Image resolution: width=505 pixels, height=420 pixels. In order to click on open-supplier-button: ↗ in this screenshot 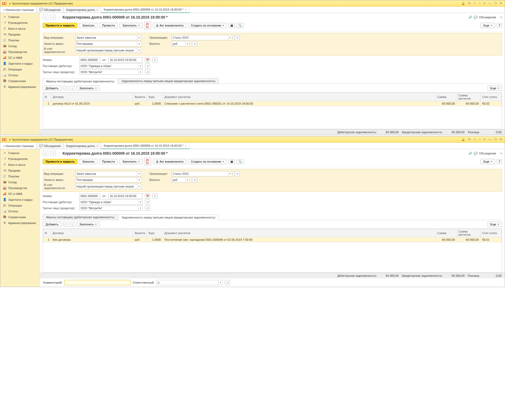, I will do `click(148, 202)`.